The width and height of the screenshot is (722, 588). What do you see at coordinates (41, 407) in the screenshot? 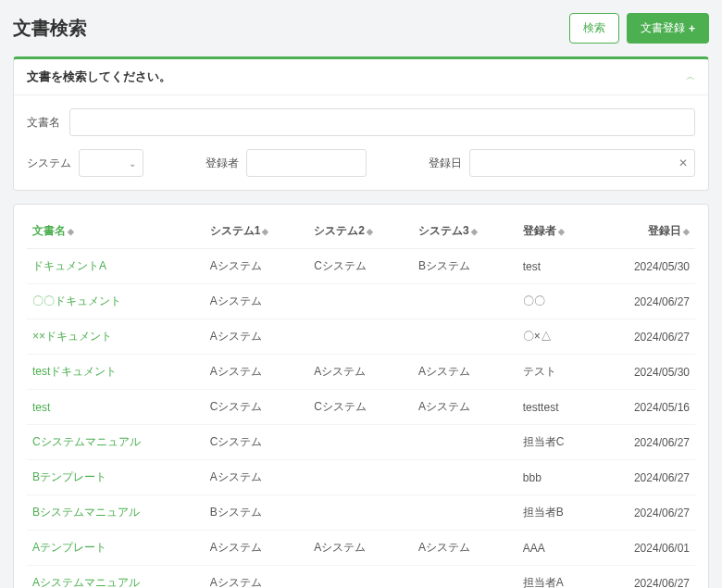
I see `doc-link: test` at bounding box center [41, 407].